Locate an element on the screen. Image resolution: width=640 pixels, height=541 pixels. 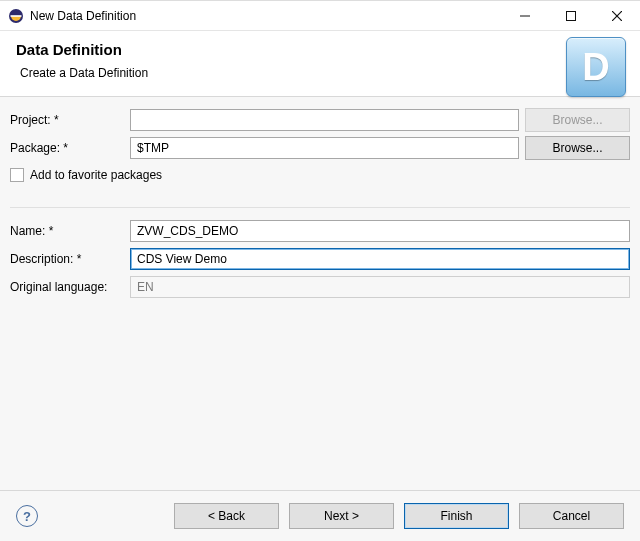
original-language-label: Original language: is located at coordinates (70, 287).